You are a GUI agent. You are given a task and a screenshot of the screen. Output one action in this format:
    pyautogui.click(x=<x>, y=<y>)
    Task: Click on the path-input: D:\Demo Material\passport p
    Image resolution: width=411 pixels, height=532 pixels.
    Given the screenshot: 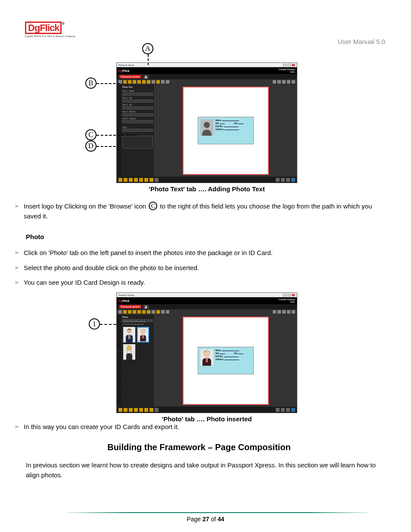 What is the action you would take?
    pyautogui.click(x=136, y=320)
    